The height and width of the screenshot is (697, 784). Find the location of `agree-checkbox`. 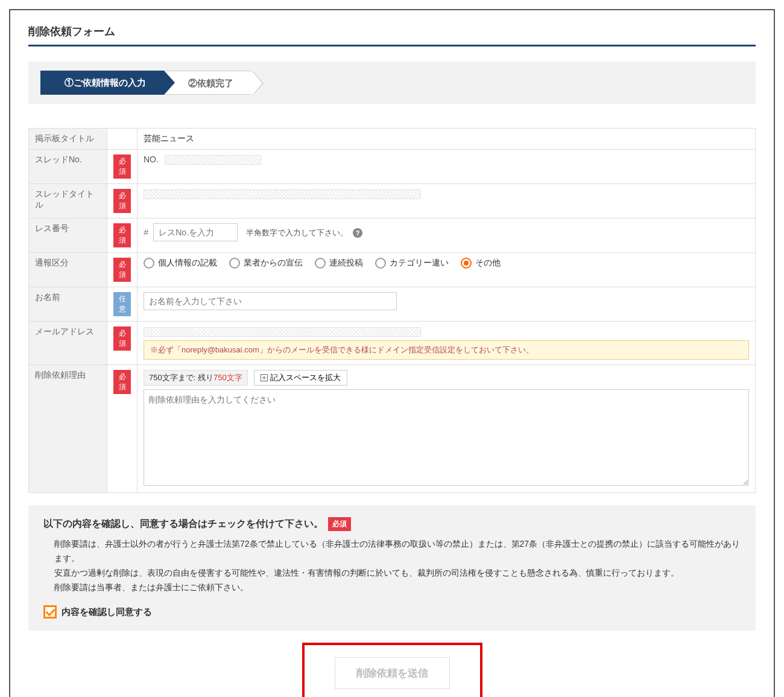

agree-checkbox is located at coordinates (50, 612).